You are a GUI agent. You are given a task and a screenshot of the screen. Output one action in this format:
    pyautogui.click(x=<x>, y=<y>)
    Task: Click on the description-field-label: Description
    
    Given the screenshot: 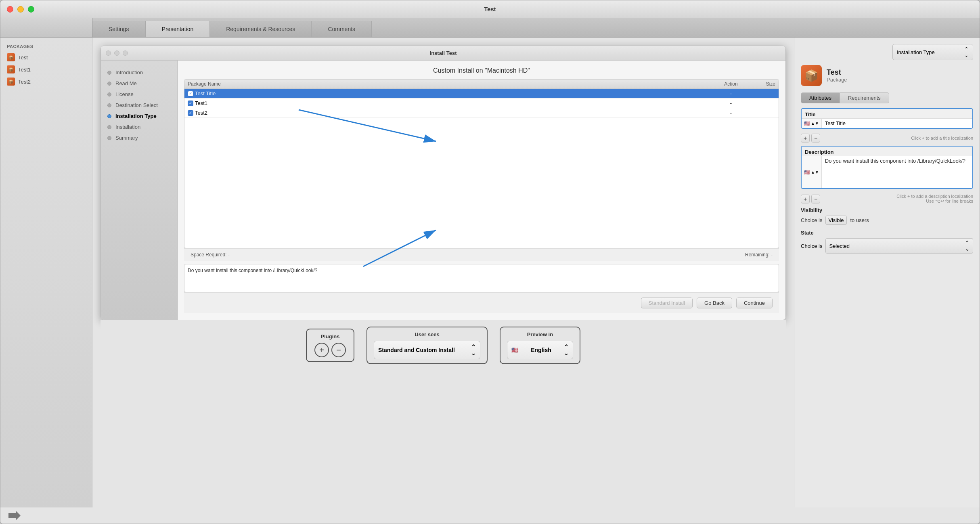 What is the action you would take?
    pyautogui.click(x=887, y=151)
    